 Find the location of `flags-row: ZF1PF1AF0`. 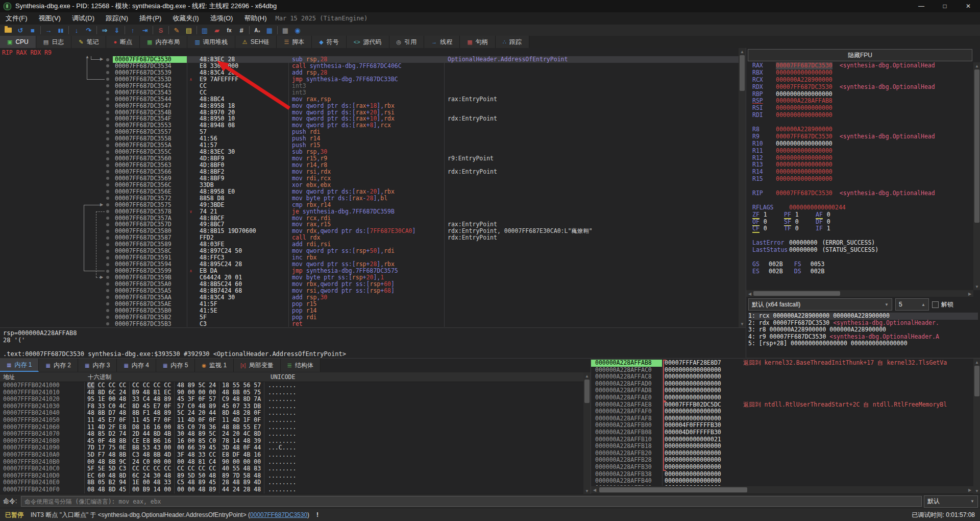

flags-row: ZF1PF1AF0 is located at coordinates (862, 215).